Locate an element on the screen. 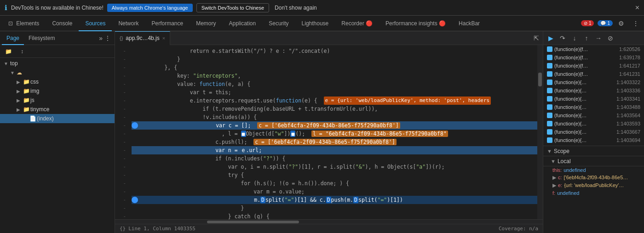 This screenshot has height=233, width=644. tree-item-index: 📄 (index) is located at coordinates (57, 119).